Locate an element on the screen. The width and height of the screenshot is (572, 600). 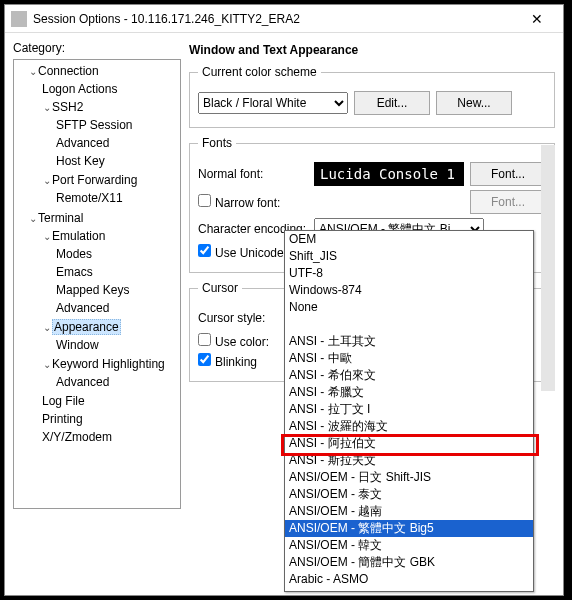
encoding-option: OEM is located at coordinates (409, 240).